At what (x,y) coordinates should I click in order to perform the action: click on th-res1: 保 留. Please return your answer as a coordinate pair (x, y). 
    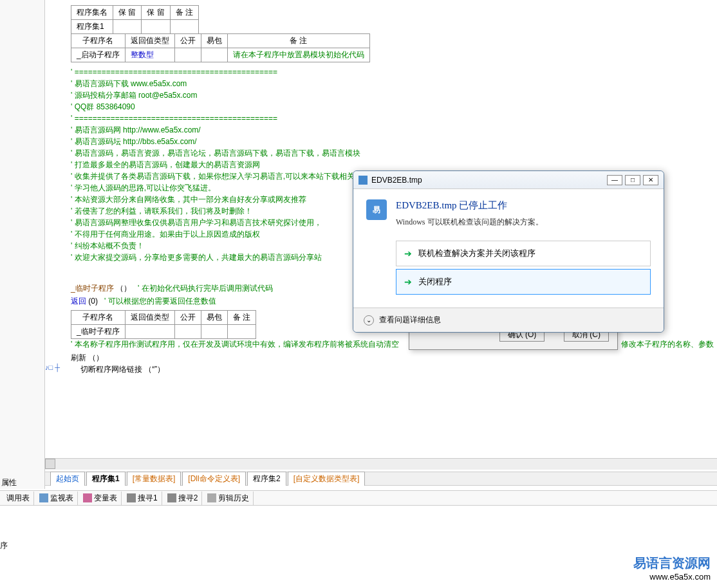
    Looking at the image, I should click on (127, 13).